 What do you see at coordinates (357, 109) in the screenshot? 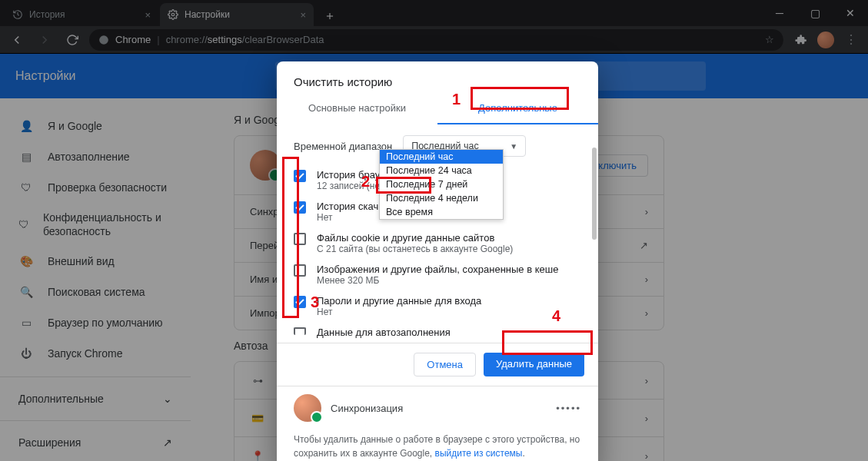
I see `tab-basic: Основные настройки` at bounding box center [357, 109].